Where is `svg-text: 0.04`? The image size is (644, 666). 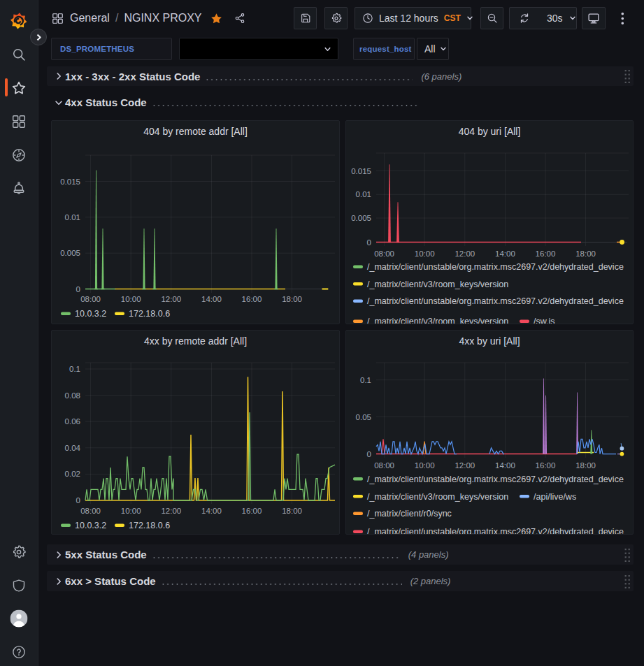 svg-text: 0.04 is located at coordinates (73, 448).